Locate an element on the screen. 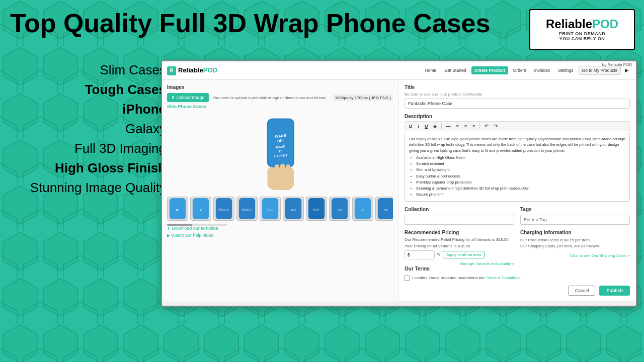  bullet-4: Easy button & port access is located at coordinates (521, 176).